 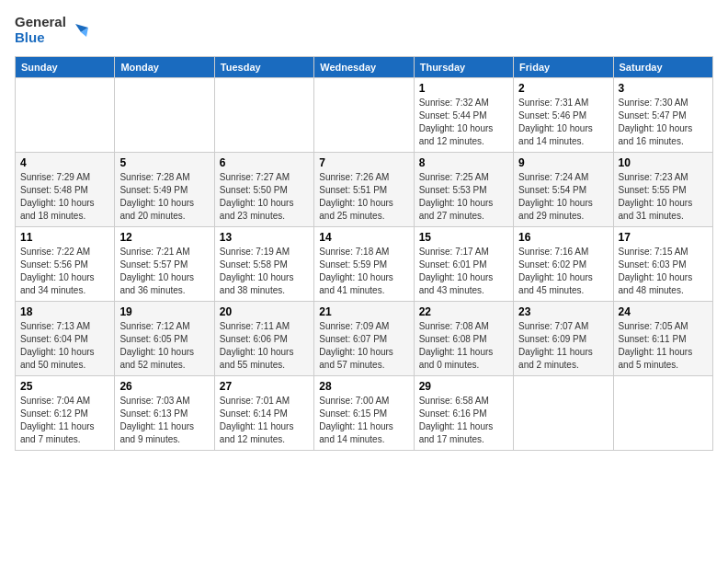 What do you see at coordinates (463, 346) in the screenshot?
I see `day-info: Sunrise: 7:08 AMSunset: 6:08 PMDaylight:…` at bounding box center [463, 346].